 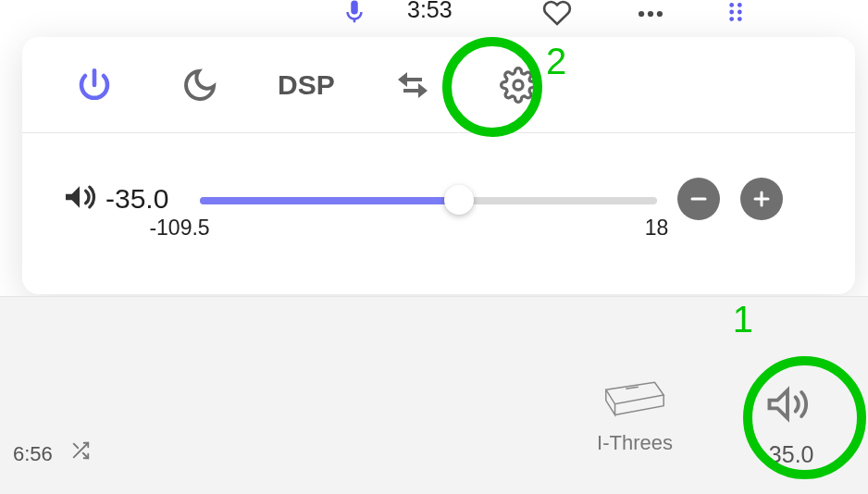 What do you see at coordinates (557, 16) in the screenshot?
I see `favorite-icon` at bounding box center [557, 16].